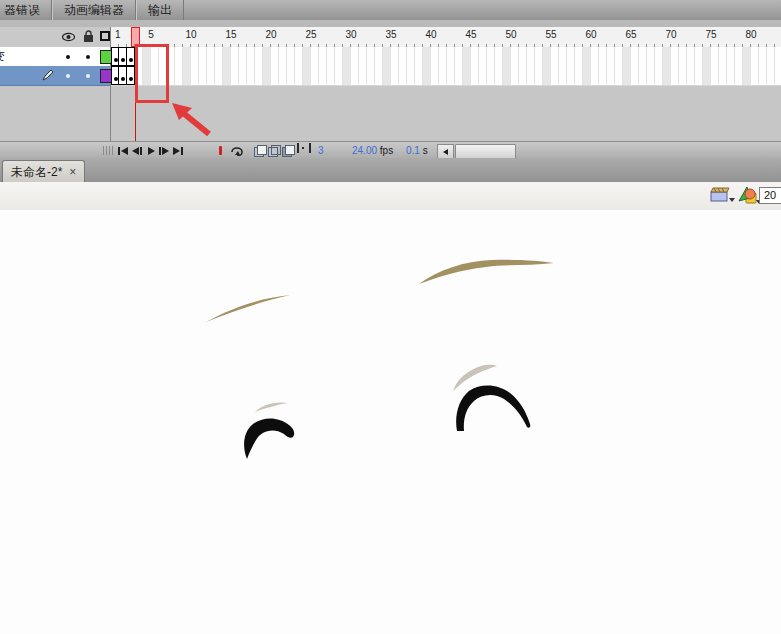 The width and height of the screenshot is (781, 634). What do you see at coordinates (260, 150) in the screenshot?
I see `onion-skin-button` at bounding box center [260, 150].